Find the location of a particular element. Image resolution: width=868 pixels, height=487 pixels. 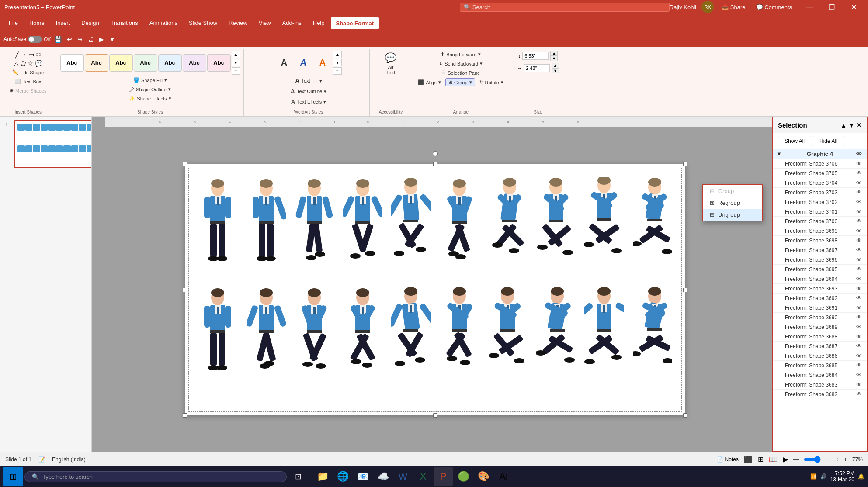

redo-button: ↪ is located at coordinates (80, 39).